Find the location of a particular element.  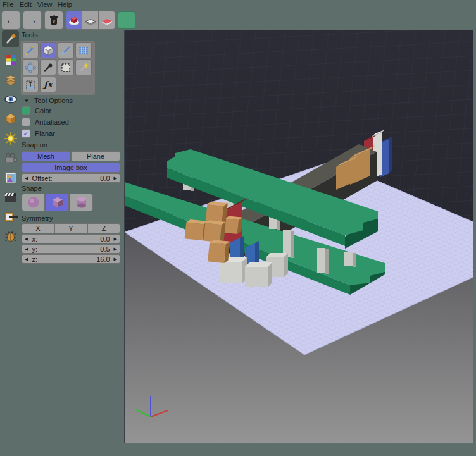

tool-brush is located at coordinates (30, 51).